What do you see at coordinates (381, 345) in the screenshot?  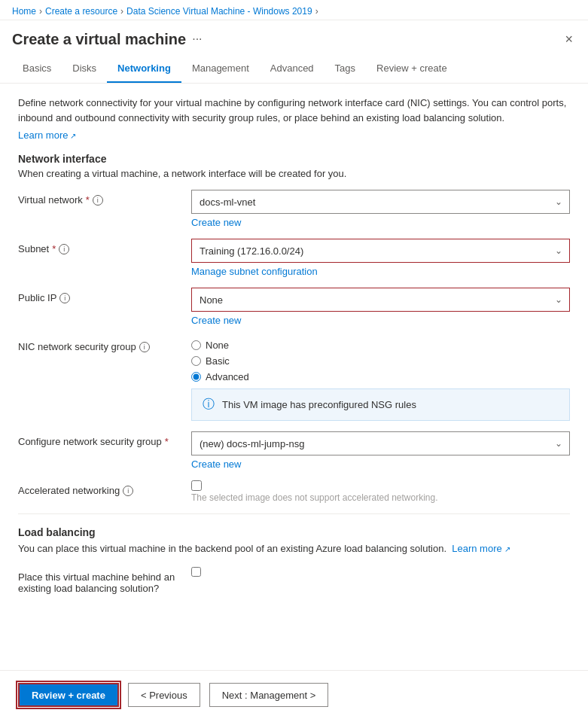 I see `nic-nsg-none-option: None` at bounding box center [381, 345].